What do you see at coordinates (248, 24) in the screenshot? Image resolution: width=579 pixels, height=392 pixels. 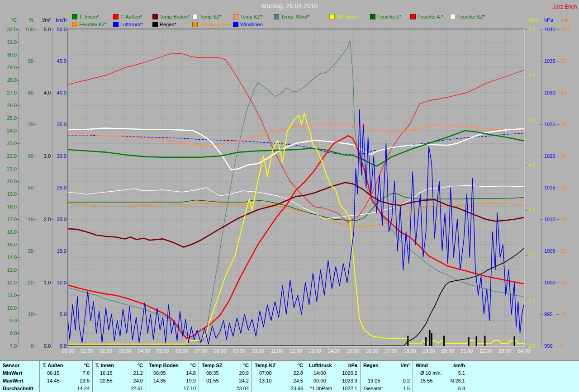 I see `legend-item-windb-en: Windböen` at bounding box center [248, 24].